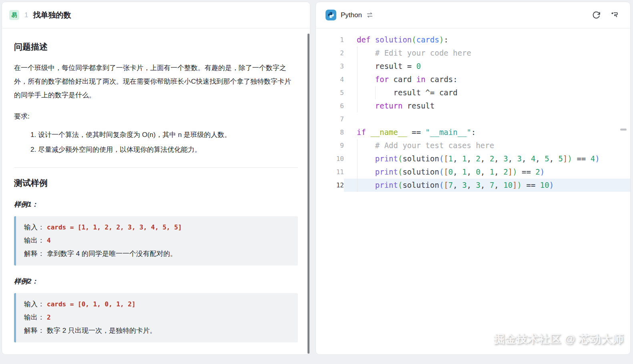 The image size is (633, 364). What do you see at coordinates (156, 183) in the screenshot?
I see `samples-heading: 测试样例` at bounding box center [156, 183].